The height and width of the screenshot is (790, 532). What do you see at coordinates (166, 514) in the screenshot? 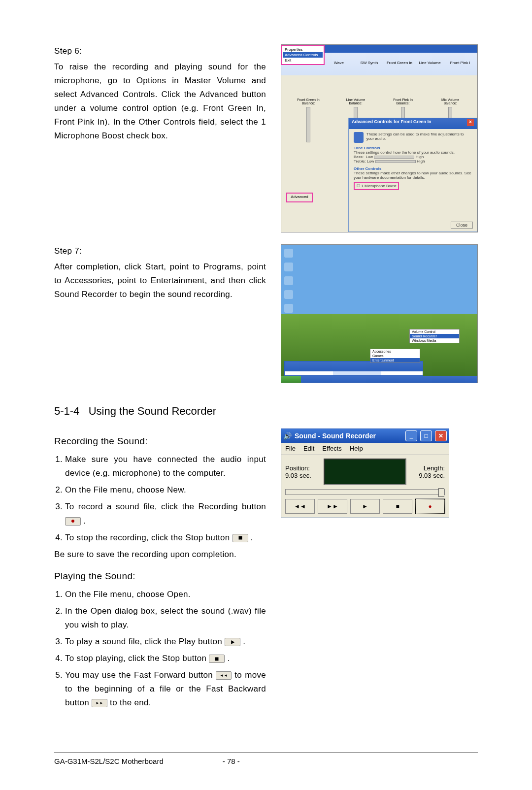
I see `list-item: To record a sound file, click the Record…` at bounding box center [166, 514].